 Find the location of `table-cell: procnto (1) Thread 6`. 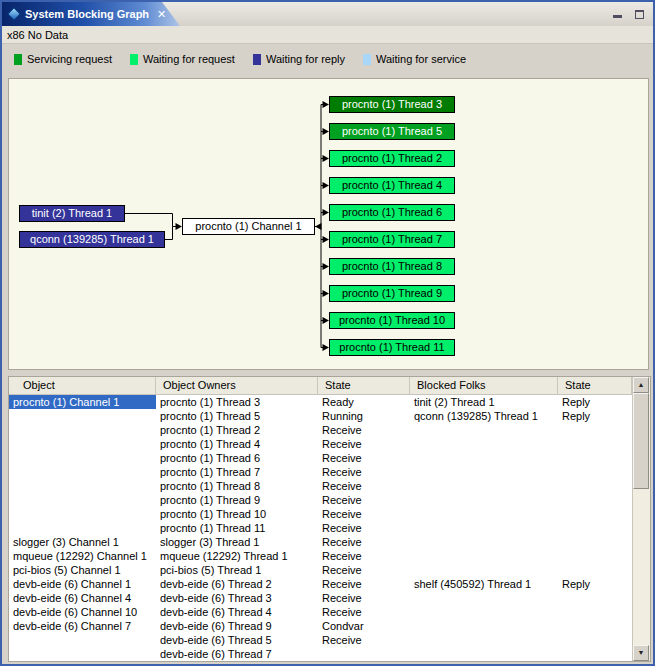

table-cell: procnto (1) Thread 6 is located at coordinates (237, 458).